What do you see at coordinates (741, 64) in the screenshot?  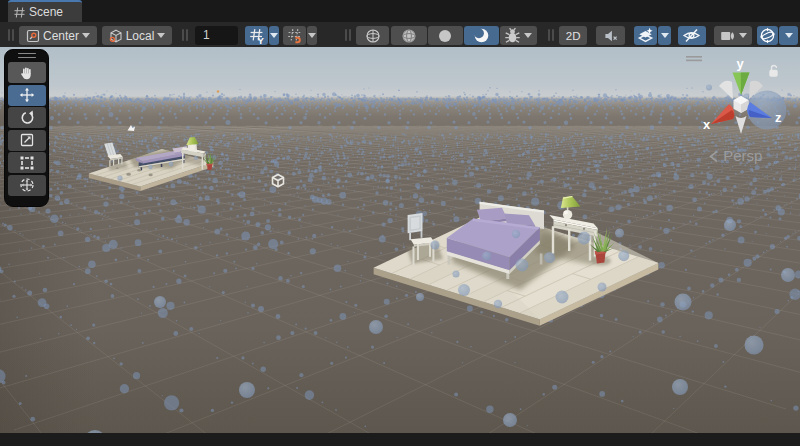 I see `svg-text: y` at bounding box center [741, 64].